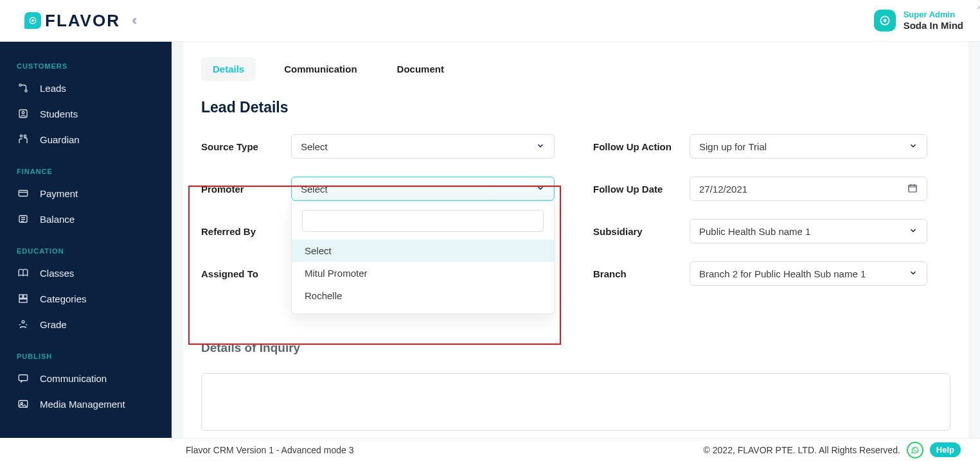  Describe the element at coordinates (808, 146) in the screenshot. I see `select-follow-up-action: Sign up for Trial` at that location.